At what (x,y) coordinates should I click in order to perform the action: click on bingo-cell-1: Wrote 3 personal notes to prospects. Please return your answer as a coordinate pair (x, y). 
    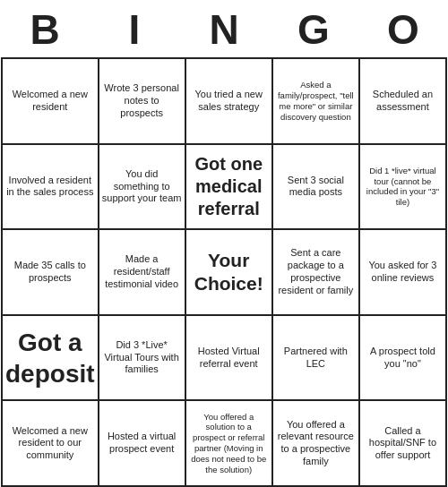
    Looking at the image, I should click on (143, 102).